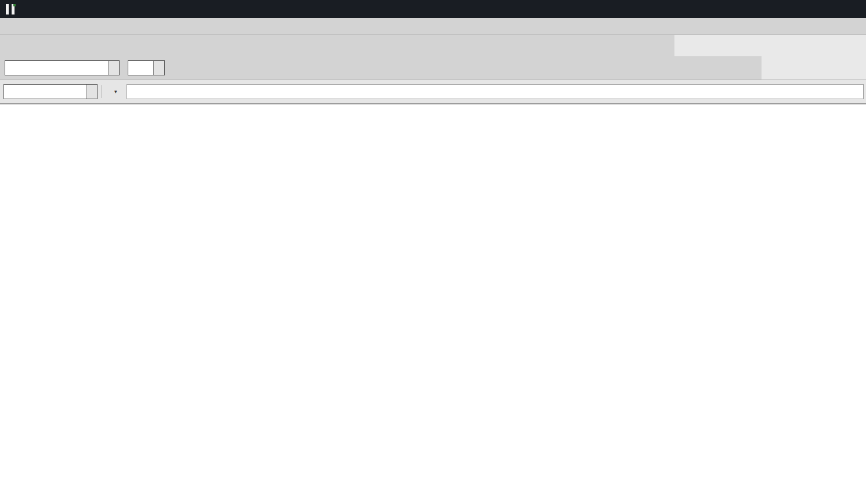 The height and width of the screenshot is (504, 866). I want to click on name-box, so click(50, 92).